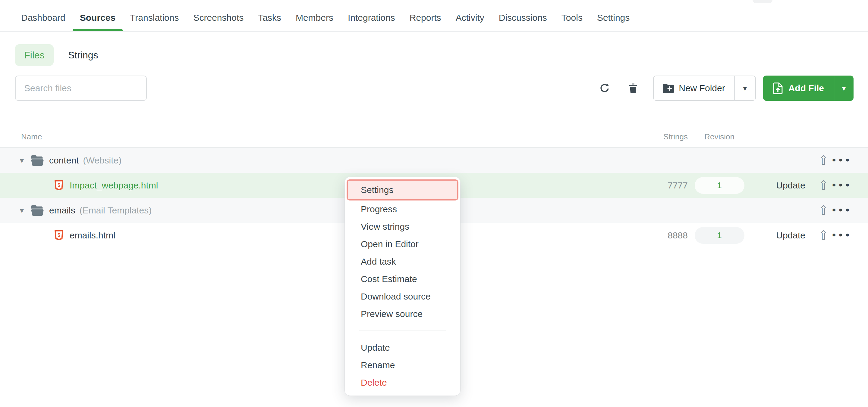  Describe the element at coordinates (402, 297) in the screenshot. I see `menu-item-download-source: Download source` at that location.